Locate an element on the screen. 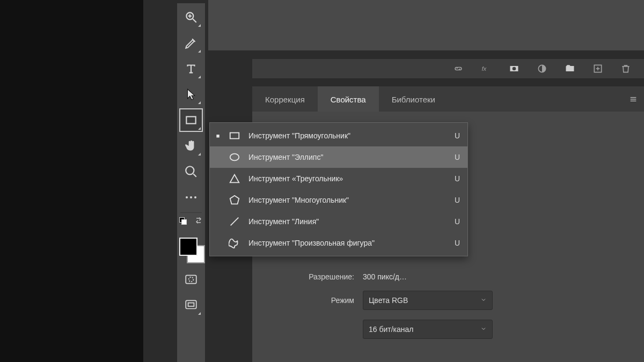 This screenshot has width=644, height=362. current-tool-marker-icon: ■ is located at coordinates (218, 136).